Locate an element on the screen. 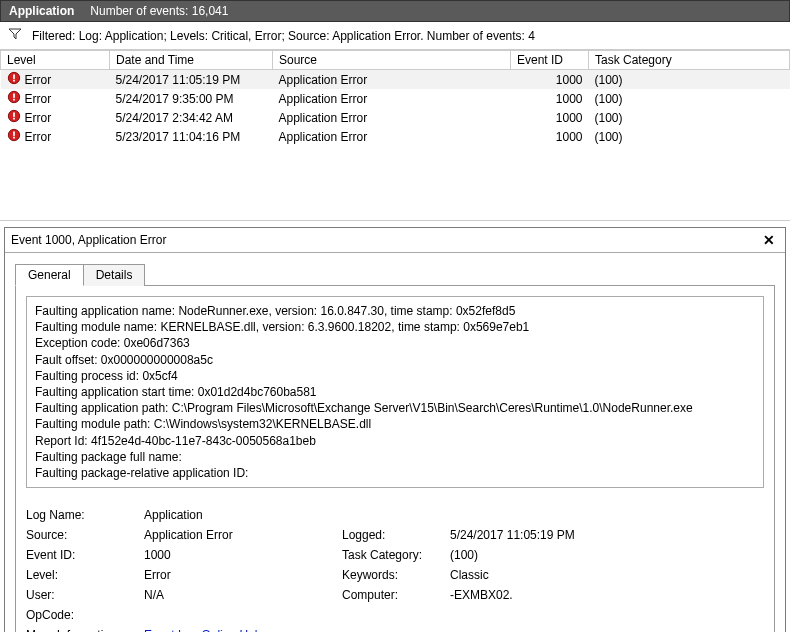 This screenshot has height=632, width=790. header-event-count: Number of events: 16,041 is located at coordinates (159, 11).